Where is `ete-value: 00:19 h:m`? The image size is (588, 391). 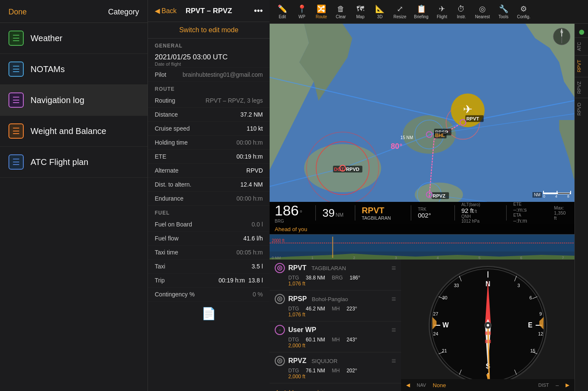
ete-value: 00:19 h:m is located at coordinates (250, 156).